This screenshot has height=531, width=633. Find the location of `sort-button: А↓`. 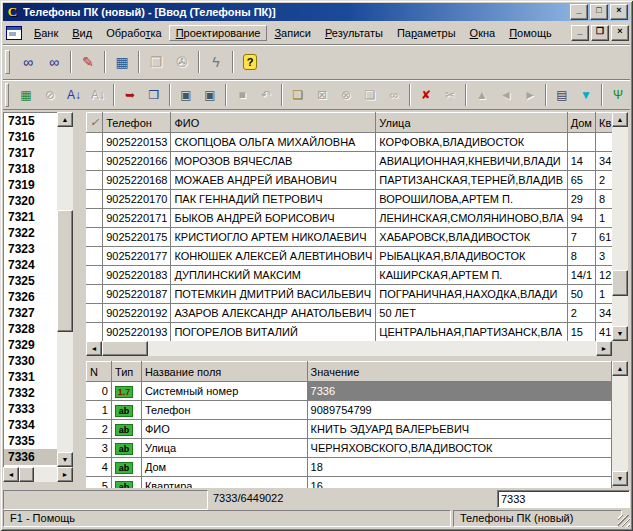

sort-button: А↓ is located at coordinates (74, 95).